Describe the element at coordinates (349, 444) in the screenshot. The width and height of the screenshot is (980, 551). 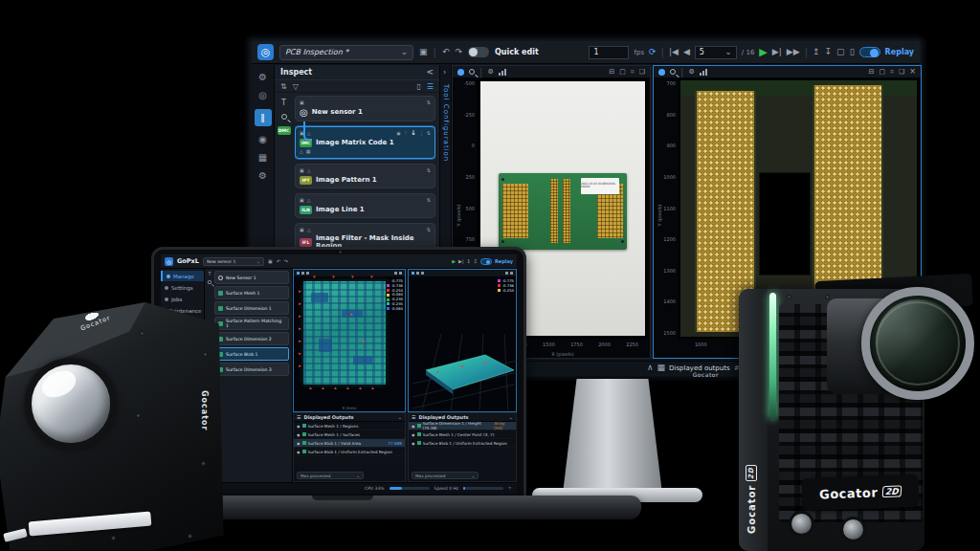
I see `output-row: ◉Surface Blob 1 / Valid Area77.888` at that location.